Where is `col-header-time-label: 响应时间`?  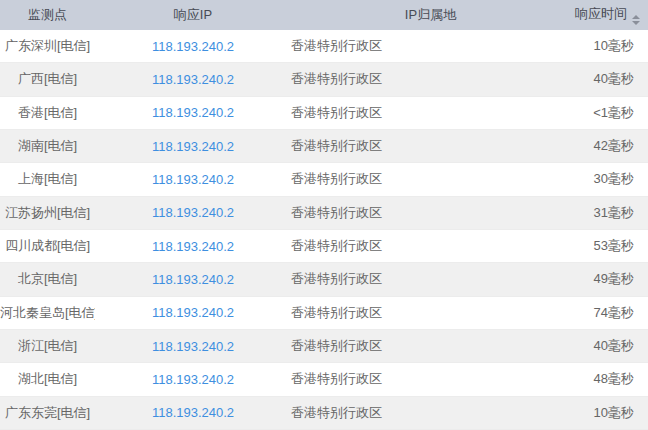 col-header-time-label: 响应时间 is located at coordinates (601, 14).